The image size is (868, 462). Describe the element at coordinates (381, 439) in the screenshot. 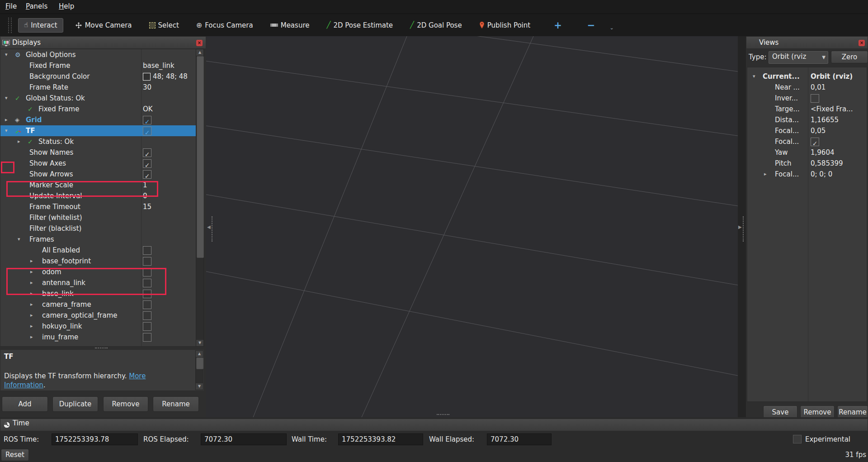

I see `time-field-value-wall-time: 1752253393.82` at that location.